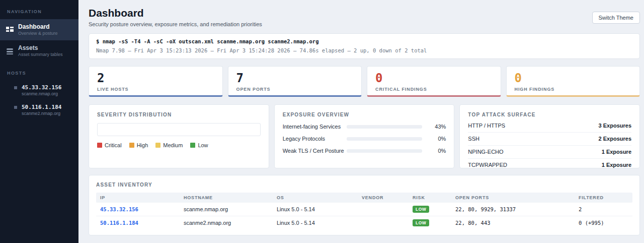 This screenshot has width=644, height=243. What do you see at coordinates (40, 54) in the screenshot?
I see `sidebar-item-sublabel: Asset summary tables` at bounding box center [40, 54].